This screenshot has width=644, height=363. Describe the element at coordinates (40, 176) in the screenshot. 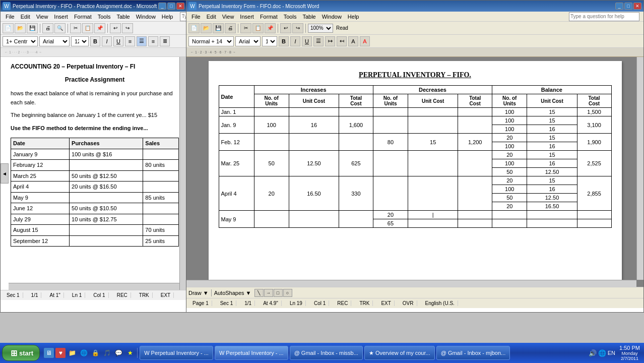

I see `left-table-cell-date: March 25` at that location.